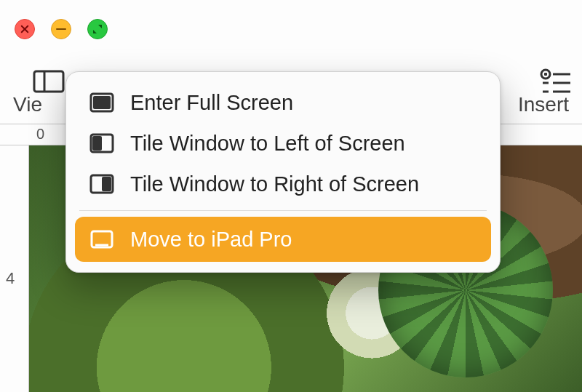 The height and width of the screenshot is (392, 582). Describe the element at coordinates (41, 134) in the screenshot. I see `ruler-h-tick: 0` at that location.